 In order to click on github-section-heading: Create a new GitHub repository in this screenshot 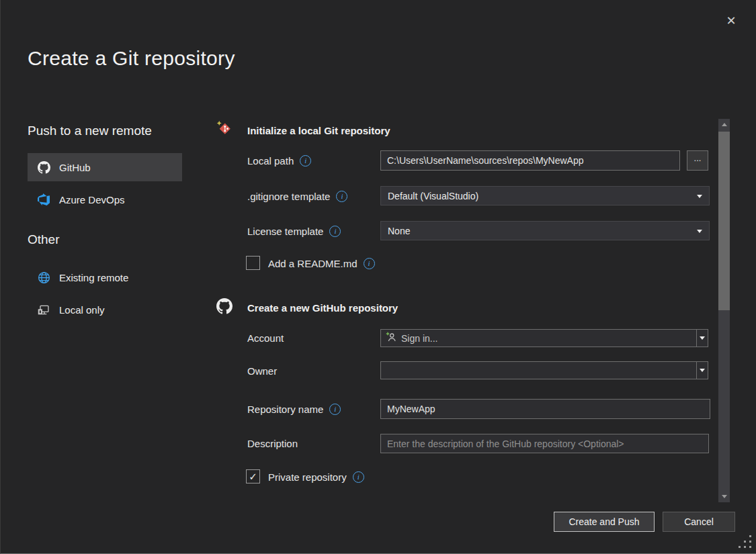, I will do `click(323, 308)`.